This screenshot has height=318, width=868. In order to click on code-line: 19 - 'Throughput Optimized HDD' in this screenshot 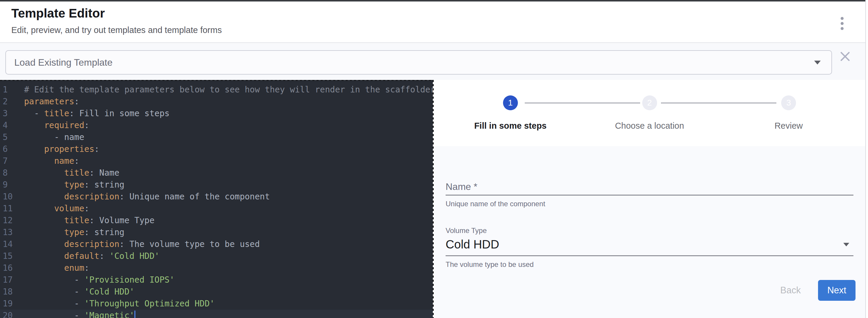, I will do `click(216, 304)`.